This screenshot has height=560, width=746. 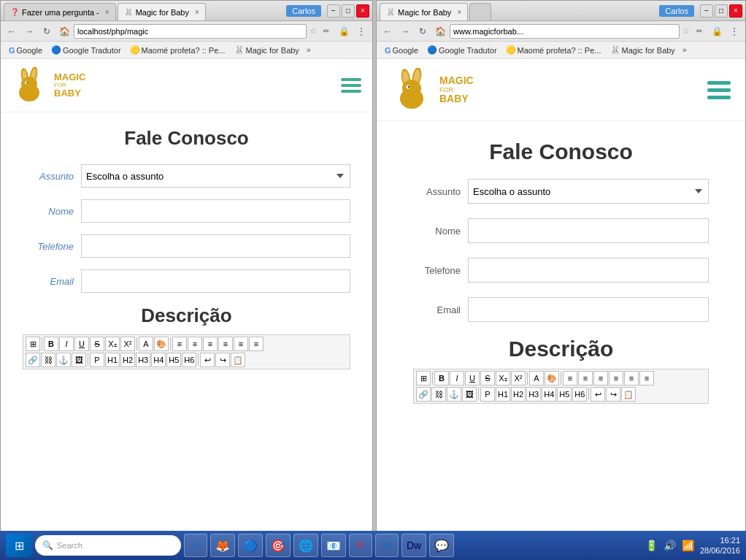 I want to click on hamburger-menu-left, so click(x=351, y=85).